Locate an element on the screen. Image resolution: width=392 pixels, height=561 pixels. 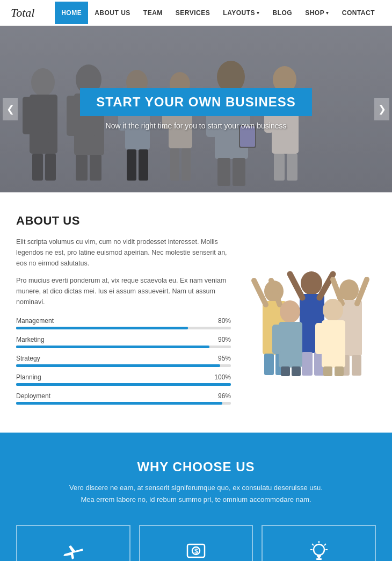
skill-deployment-label: Deployment is located at coordinates (33, 396).